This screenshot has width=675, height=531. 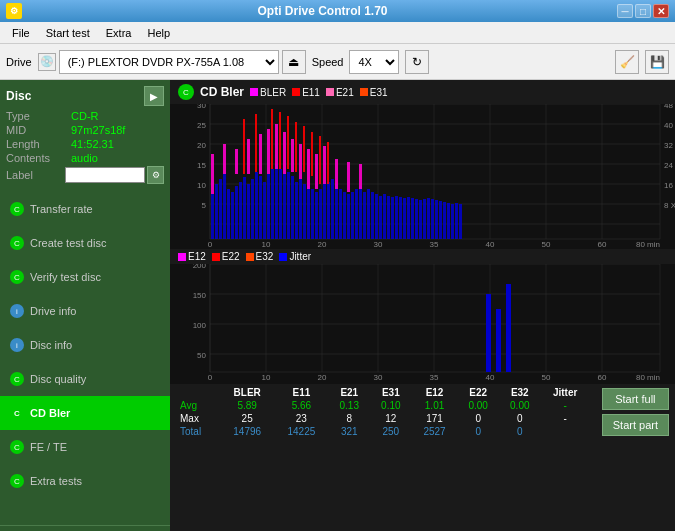 I want to click on speed-selector: 4X, so click(x=374, y=62).